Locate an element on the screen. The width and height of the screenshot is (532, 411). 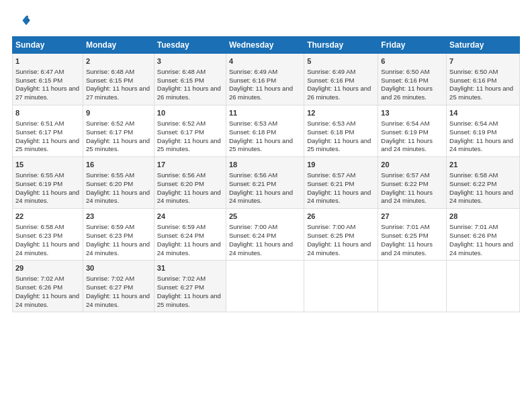
col-friday: Friday is located at coordinates (412, 46).